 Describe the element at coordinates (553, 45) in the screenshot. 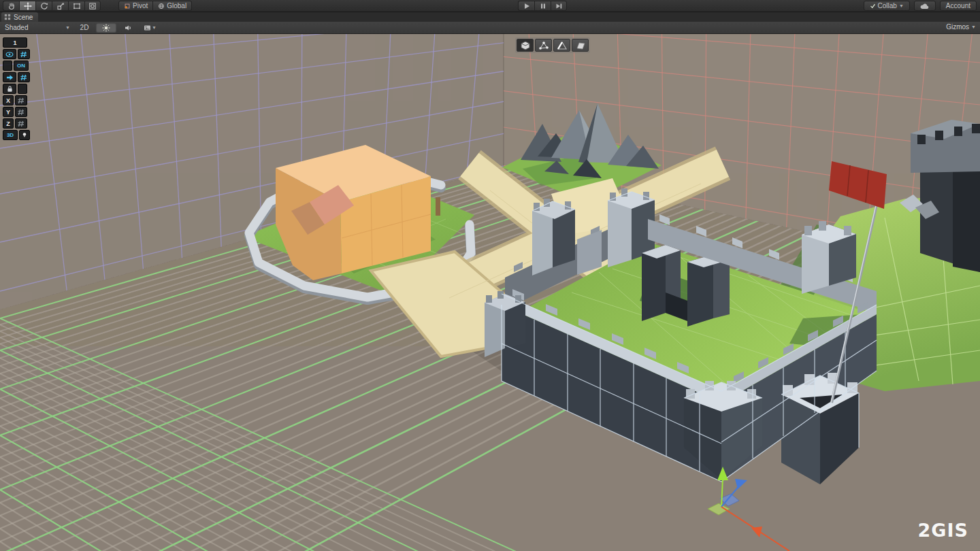

I see `probuilder-mode-toolbar` at that location.